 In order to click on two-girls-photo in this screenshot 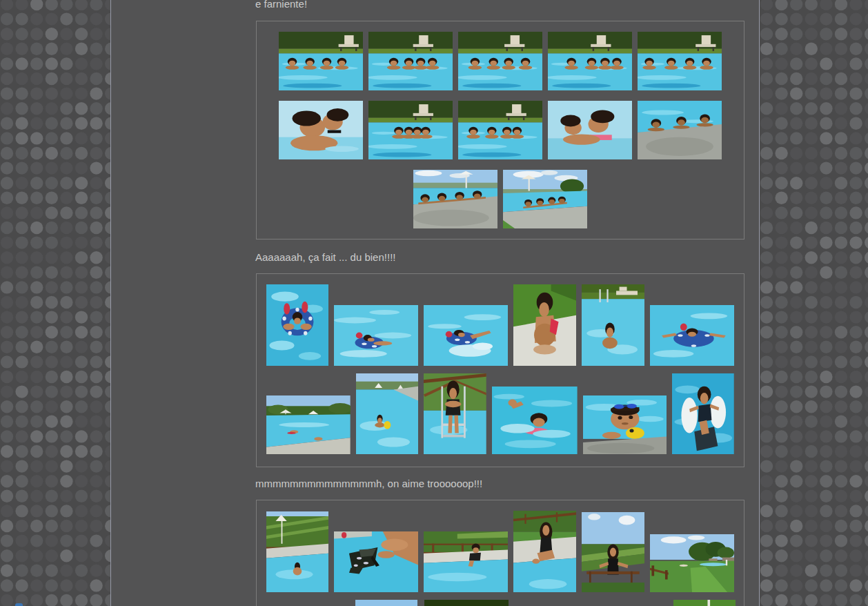, I will do `click(590, 130)`.